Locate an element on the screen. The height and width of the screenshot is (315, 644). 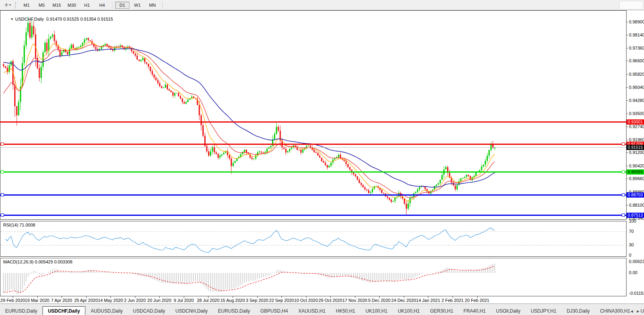
level-price-badge: 0.88703 is located at coordinates (635, 195).